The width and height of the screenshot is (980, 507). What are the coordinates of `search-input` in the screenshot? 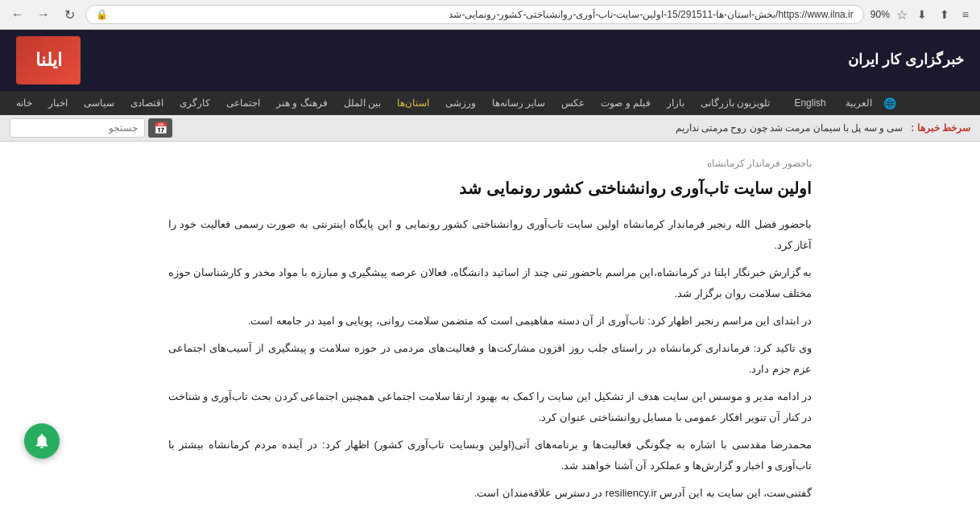 It's located at (77, 128).